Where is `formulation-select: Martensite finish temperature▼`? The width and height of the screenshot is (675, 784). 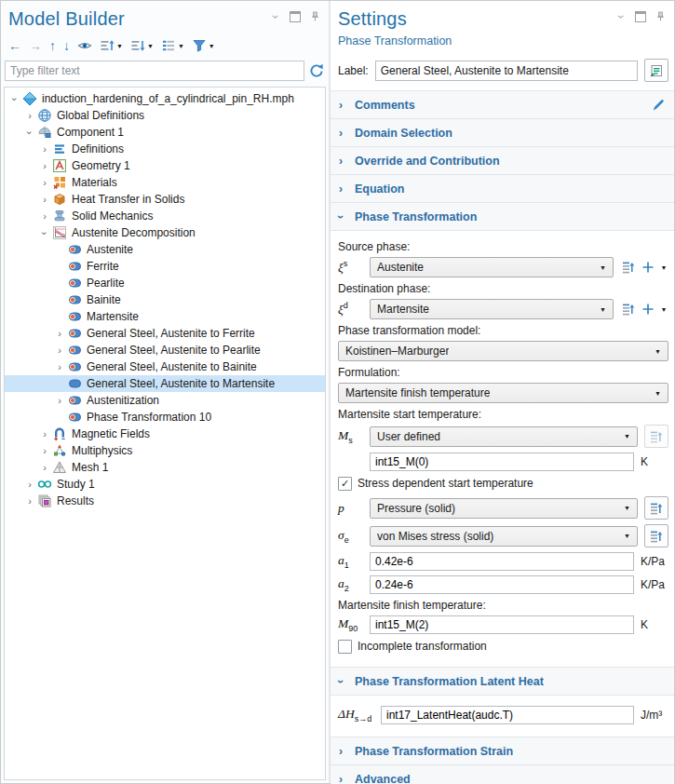
formulation-select: Martensite finish temperature▼ is located at coordinates (503, 393).